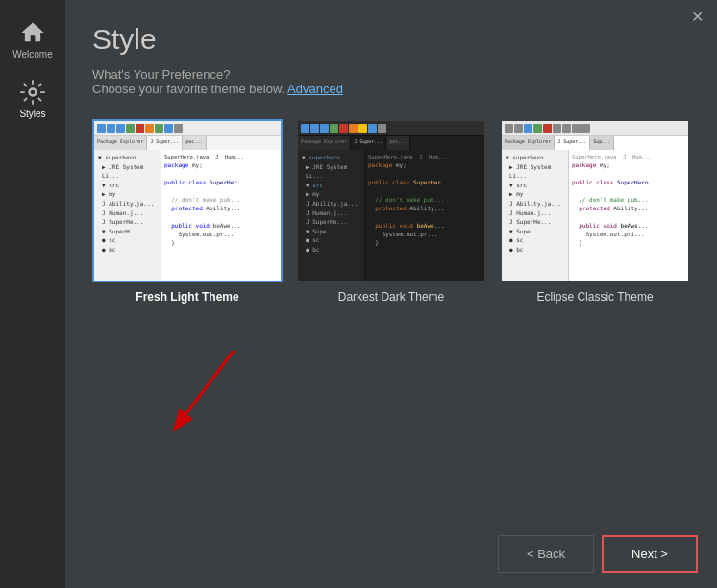  I want to click on theme-preview-eclipse-classic: Package Explorer J Super... Sup... ▼ sup…, so click(595, 201).